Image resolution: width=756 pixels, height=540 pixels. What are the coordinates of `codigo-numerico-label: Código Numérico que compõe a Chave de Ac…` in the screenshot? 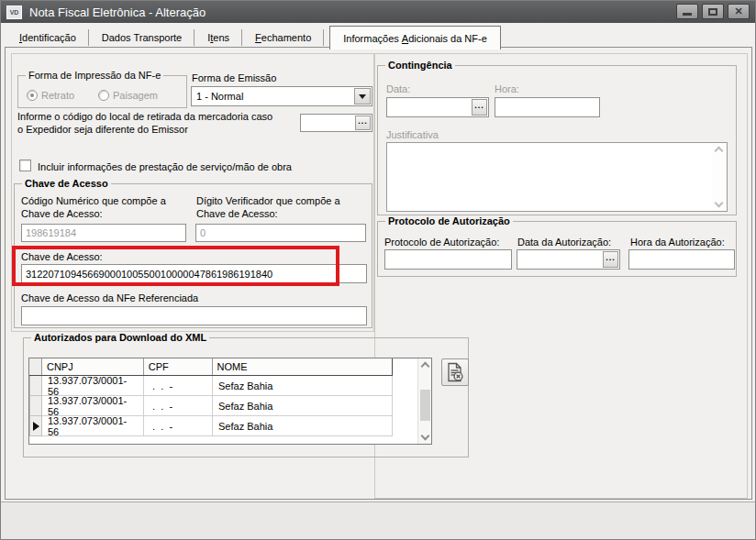 It's located at (106, 207).